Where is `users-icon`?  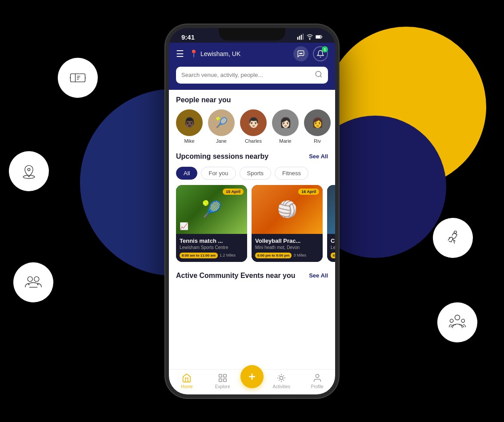 users-icon is located at coordinates (33, 282).